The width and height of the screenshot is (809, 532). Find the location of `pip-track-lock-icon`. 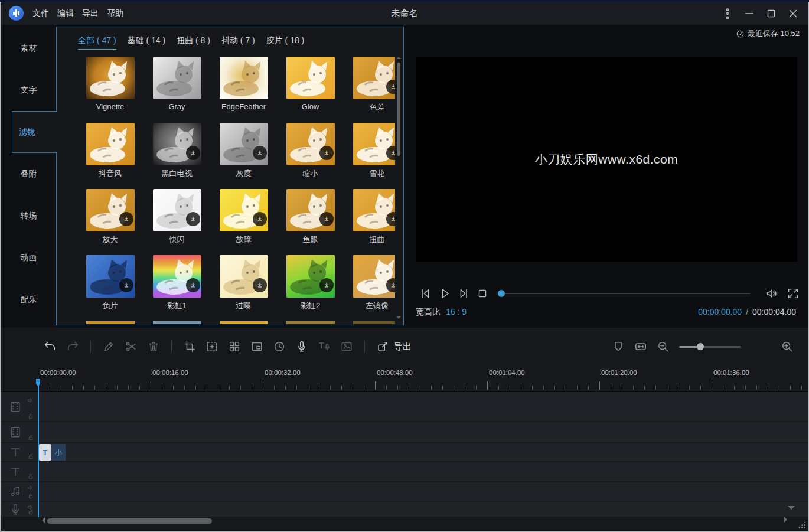

pip-track-lock-icon is located at coordinates (31, 438).